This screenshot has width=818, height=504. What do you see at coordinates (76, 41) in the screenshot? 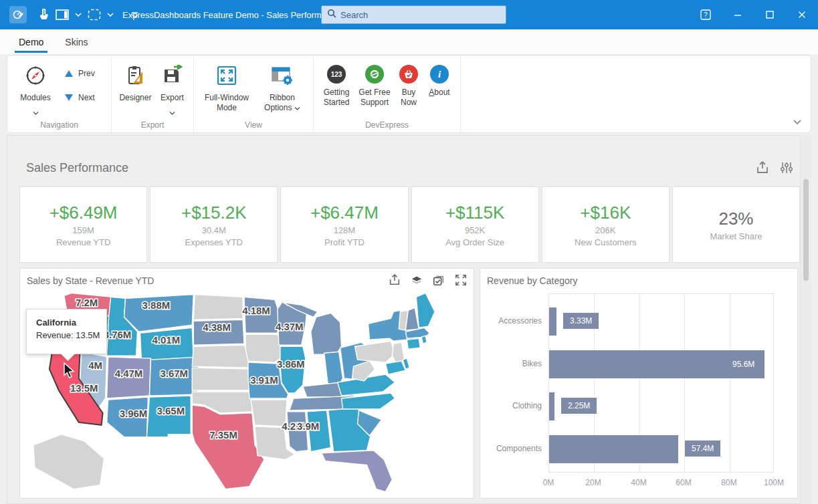
I see `tab-skins: Skins` at bounding box center [76, 41].